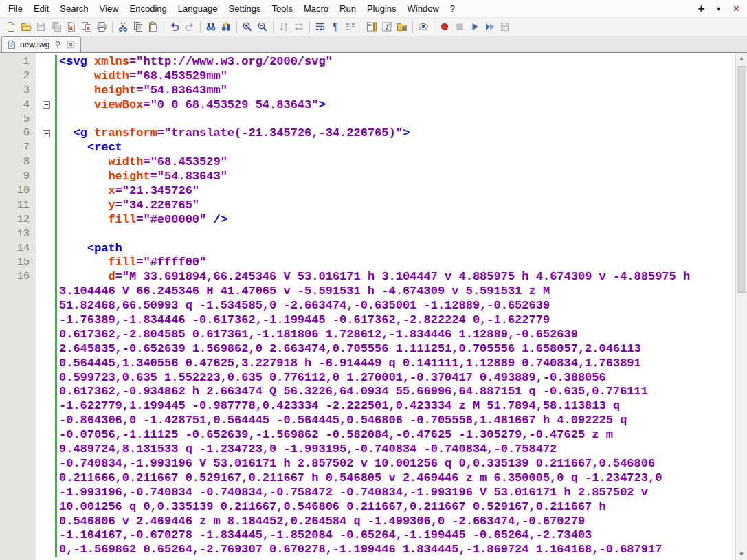 The height and width of the screenshot is (560, 747). What do you see at coordinates (148, 8) in the screenshot?
I see `menu-item-encoding: Encoding` at bounding box center [148, 8].